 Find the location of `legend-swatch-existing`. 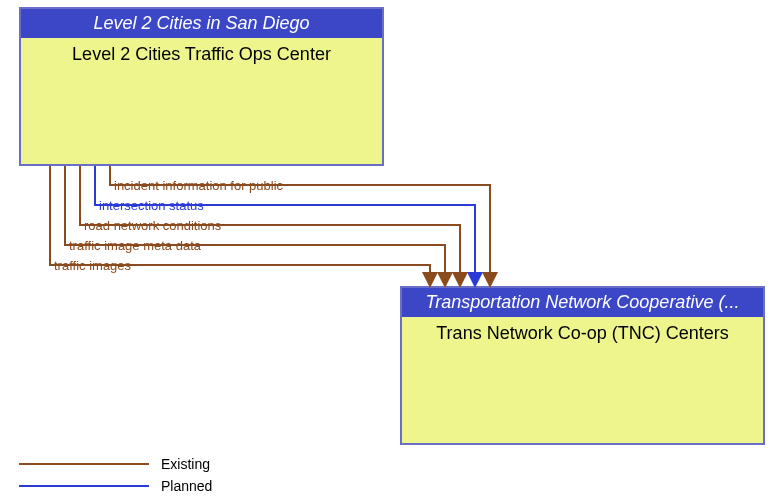

legend-swatch-existing is located at coordinates (84, 464).